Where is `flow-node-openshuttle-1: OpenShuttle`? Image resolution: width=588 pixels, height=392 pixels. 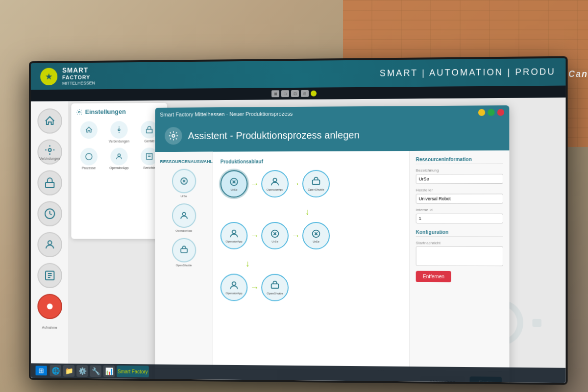
flow-node-openshuttle-1: OpenShuttle is located at coordinates (316, 184).